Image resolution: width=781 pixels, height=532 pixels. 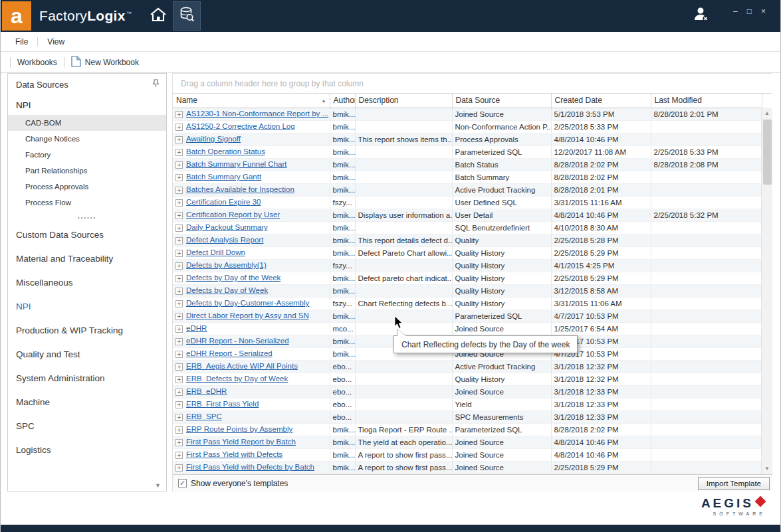 I want to click on template-name-link: AS1230-1 Non-Conformance Report by ..., so click(x=257, y=114).